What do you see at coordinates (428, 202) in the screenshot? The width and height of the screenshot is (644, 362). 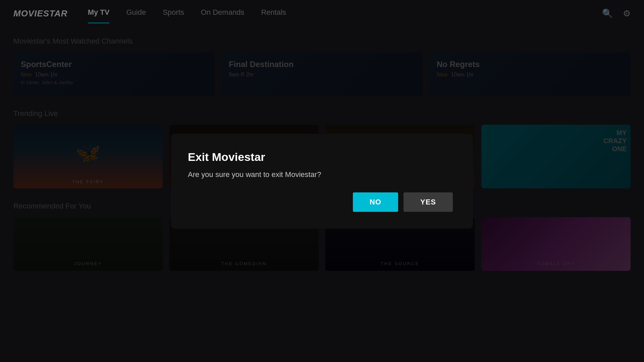 I see `yes-button: YES` at bounding box center [428, 202].